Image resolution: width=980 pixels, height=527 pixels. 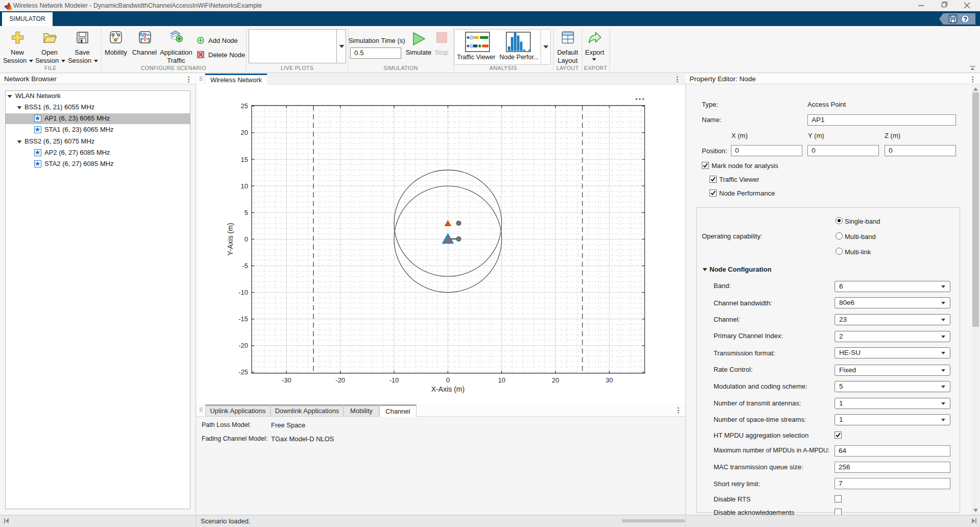 I want to click on svg-text: 30, so click(x=609, y=380).